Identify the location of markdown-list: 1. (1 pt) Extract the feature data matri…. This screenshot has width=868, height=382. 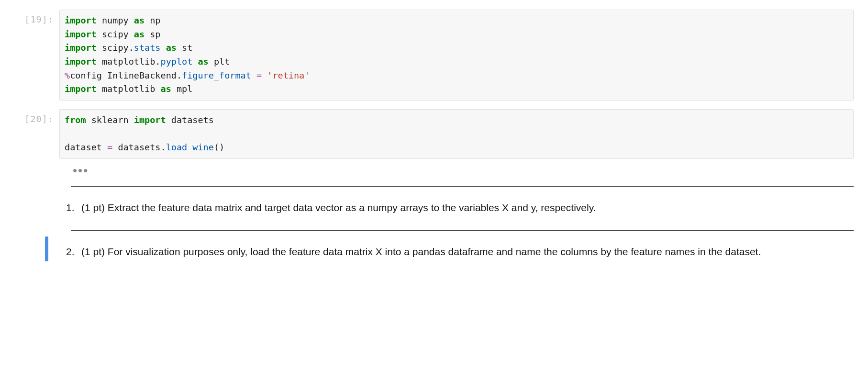
(456, 208).